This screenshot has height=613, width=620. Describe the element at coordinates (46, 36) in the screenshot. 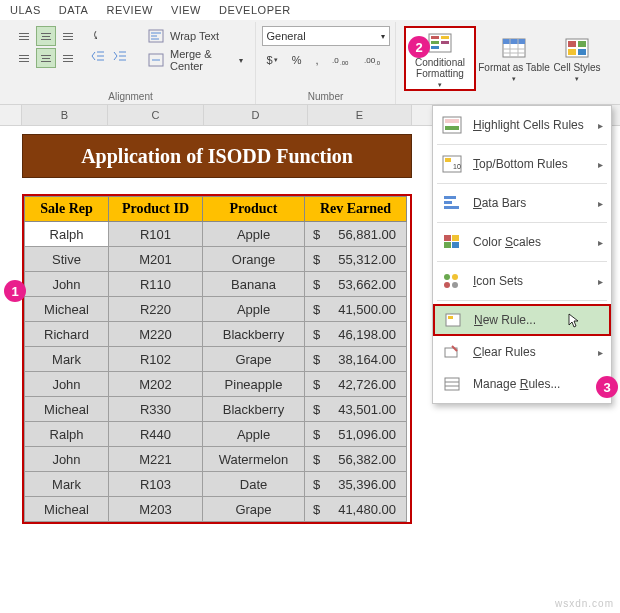

I see `align-middle-btn` at that location.